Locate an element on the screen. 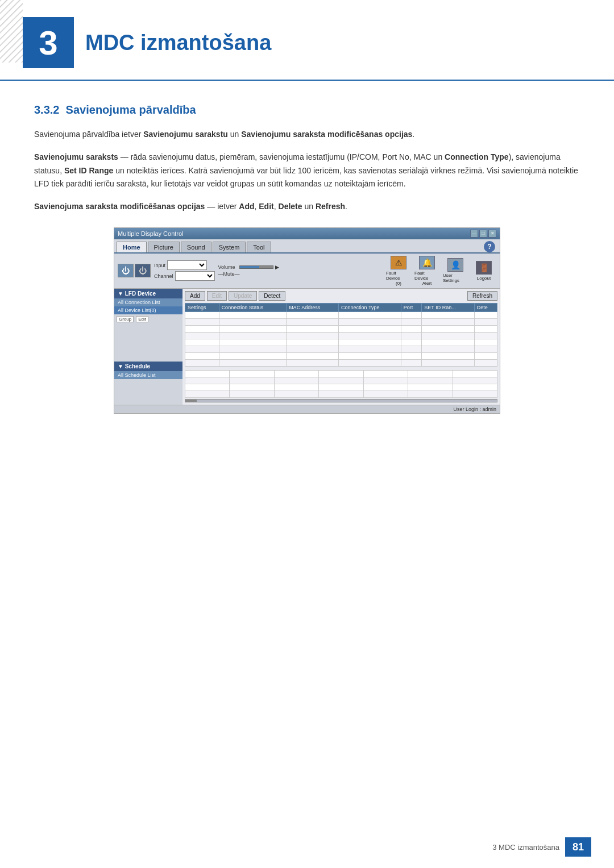 This screenshot has height=868, width=614. col-port: Port is located at coordinates (412, 307).